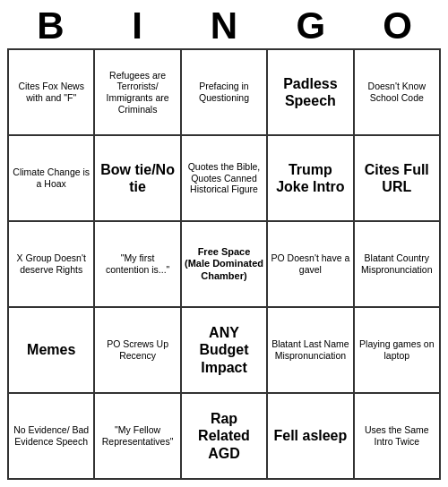  Describe the element at coordinates (310, 350) in the screenshot. I see `bingo-cell-18: Blatant Last Name Mispronunciation` at that location.